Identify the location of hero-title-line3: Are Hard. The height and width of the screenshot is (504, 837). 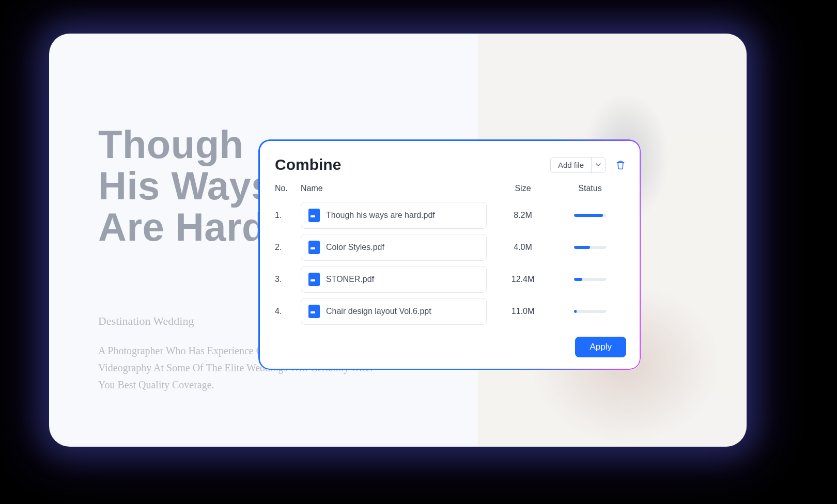
(182, 227).